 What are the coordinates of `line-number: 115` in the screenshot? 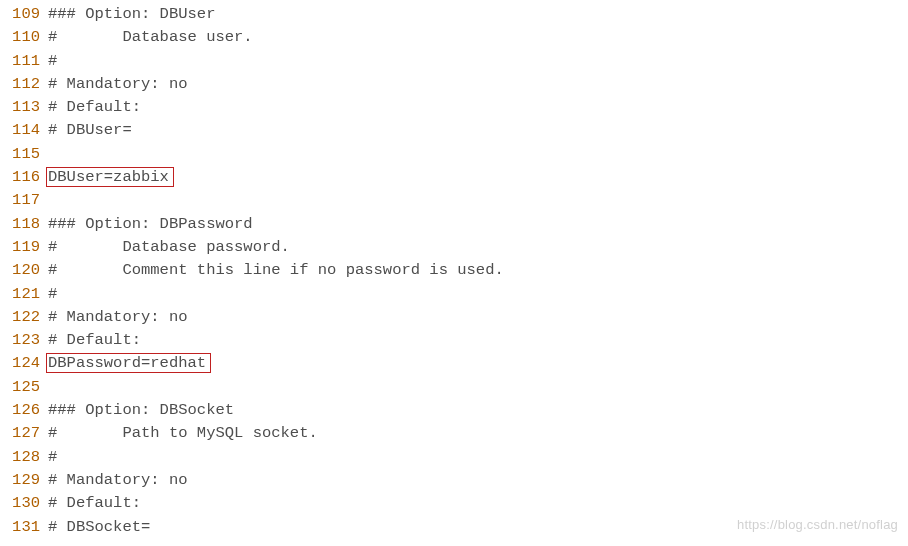 It's located at (23, 154).